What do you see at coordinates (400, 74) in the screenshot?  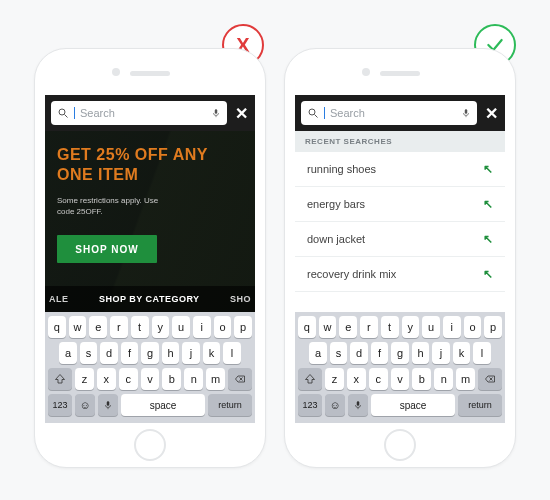 I see `phone-speaker` at bounding box center [400, 74].